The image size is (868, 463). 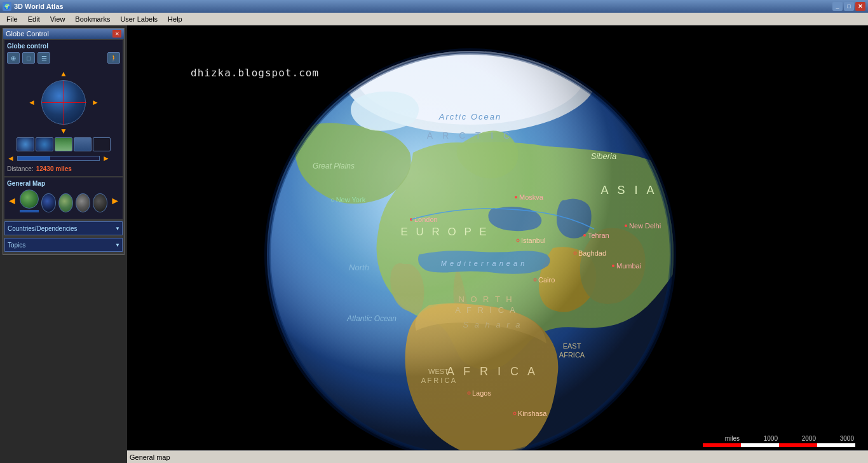 I want to click on nav-grid: ▲◄►▼, so click(x=64, y=102).